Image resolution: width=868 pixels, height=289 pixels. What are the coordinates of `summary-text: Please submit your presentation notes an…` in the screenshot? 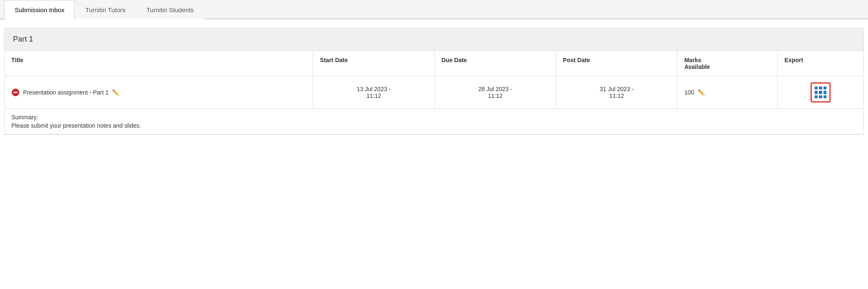 It's located at (434, 126).